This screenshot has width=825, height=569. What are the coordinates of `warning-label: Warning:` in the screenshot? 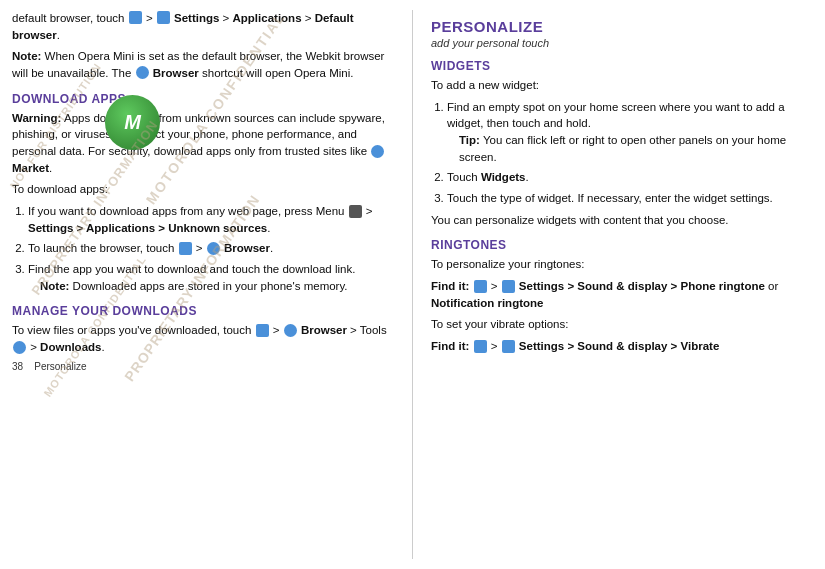 It's located at (36, 118).